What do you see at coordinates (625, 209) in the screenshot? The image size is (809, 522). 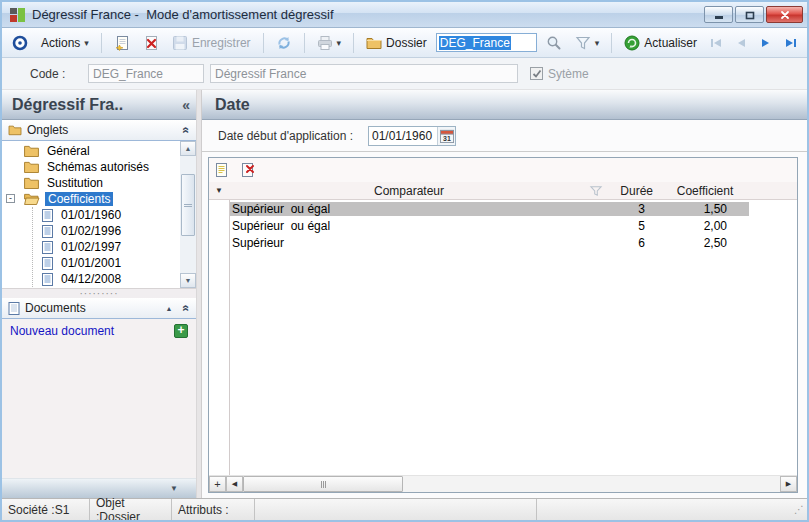 I see `cell-duree: 3` at bounding box center [625, 209].